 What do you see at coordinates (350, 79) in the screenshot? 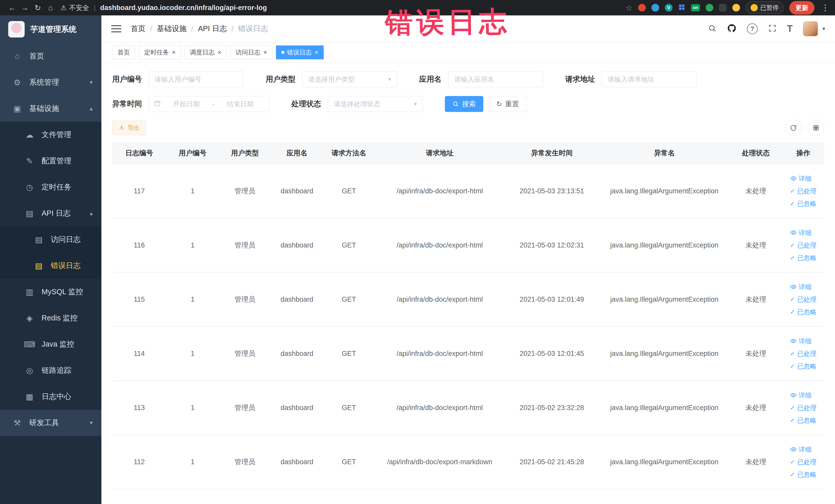
I see `user-type-select: 请选择用户类型 ▾` at bounding box center [350, 79].